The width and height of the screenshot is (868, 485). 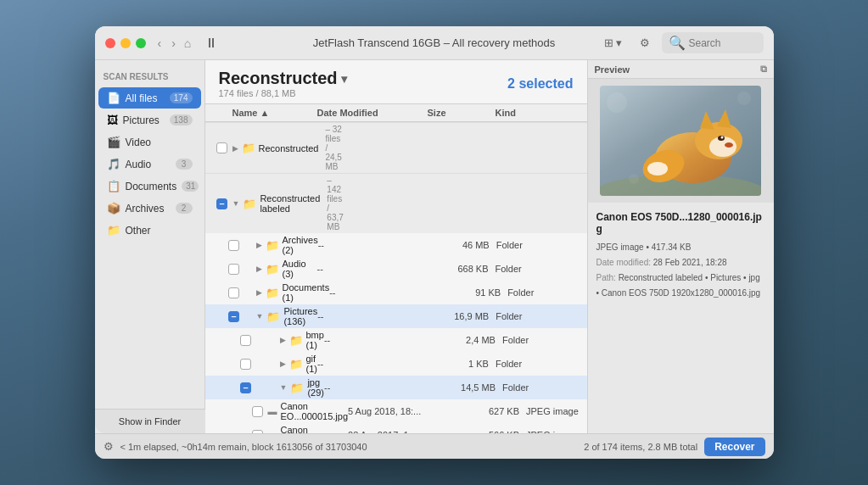 What do you see at coordinates (539, 245) in the screenshot?
I see `archives-kind: Folder` at bounding box center [539, 245].